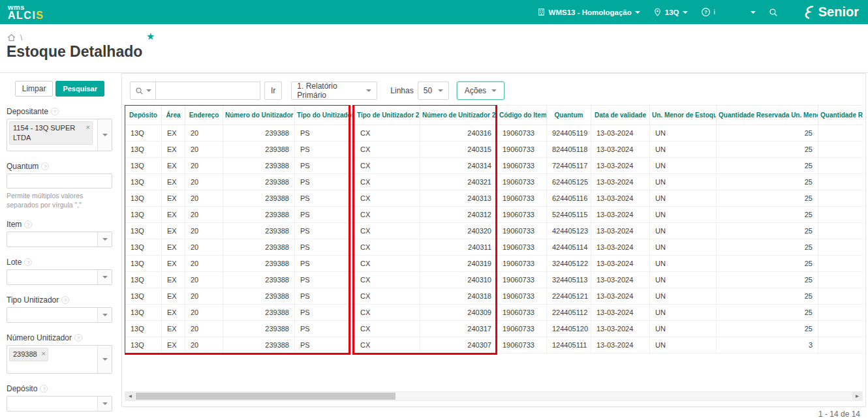 The width and height of the screenshot is (868, 420). Describe the element at coordinates (14, 38) in the screenshot. I see `breadcrumb: \` at that location.